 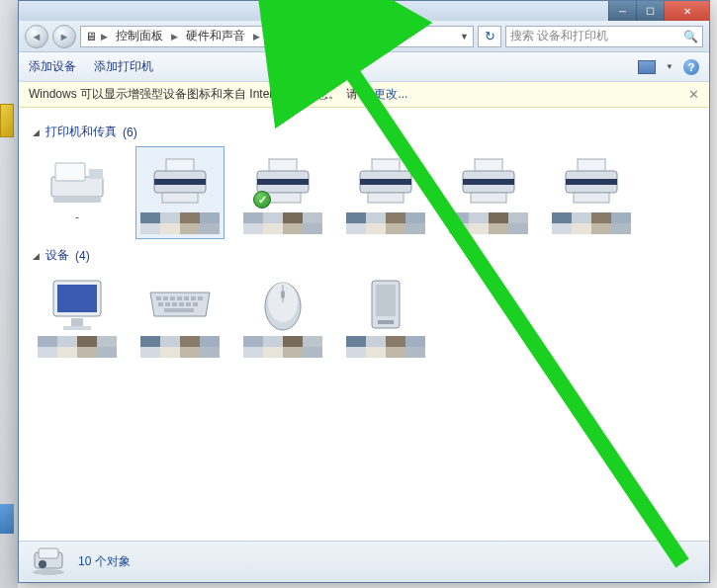 What do you see at coordinates (490, 37) in the screenshot?
I see `refresh-button: ↻` at bounding box center [490, 37].